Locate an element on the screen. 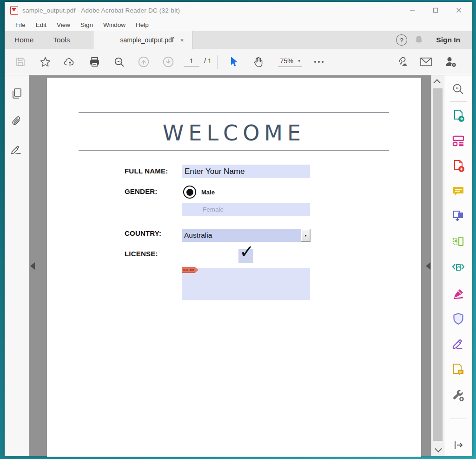 The width and height of the screenshot is (476, 459). tab-close-icon: × is located at coordinates (182, 40).